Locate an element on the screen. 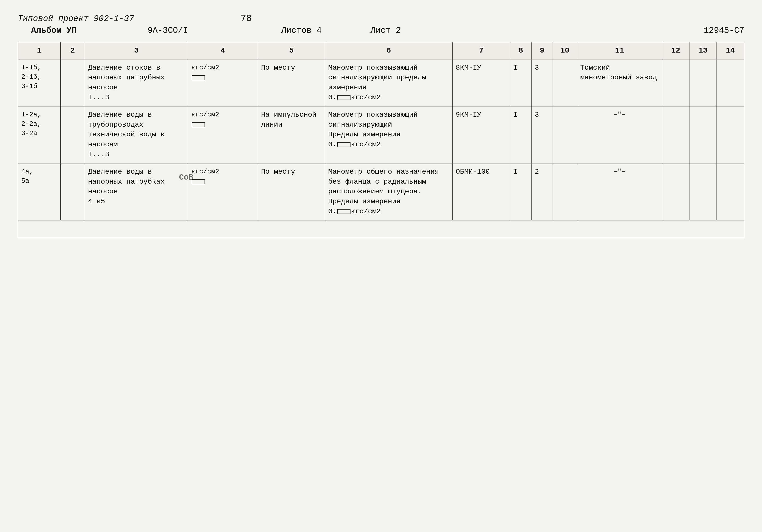  cell-row2-col12 is located at coordinates (676, 135).